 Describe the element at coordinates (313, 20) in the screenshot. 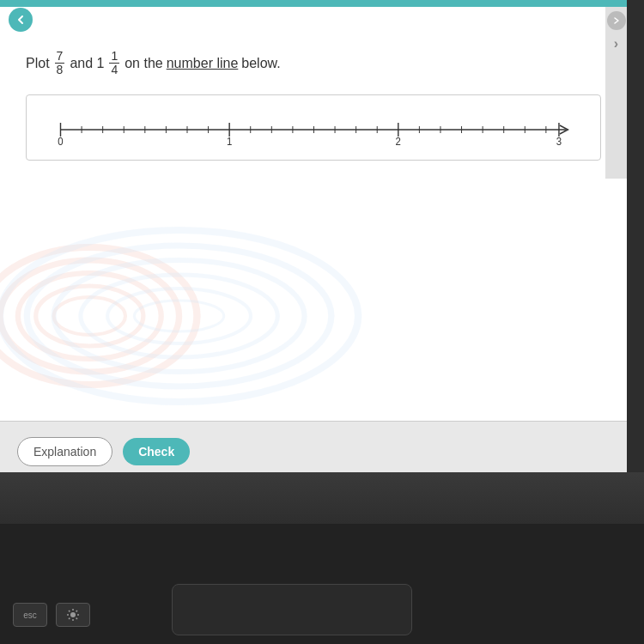

I see `nav-top` at that location.